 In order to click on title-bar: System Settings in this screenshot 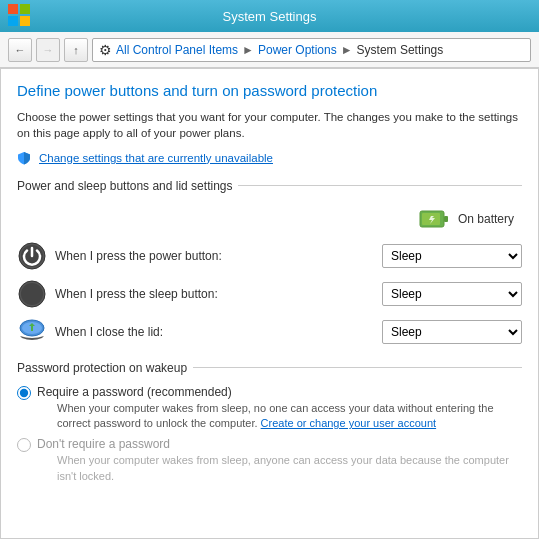, I will do `click(270, 16)`.